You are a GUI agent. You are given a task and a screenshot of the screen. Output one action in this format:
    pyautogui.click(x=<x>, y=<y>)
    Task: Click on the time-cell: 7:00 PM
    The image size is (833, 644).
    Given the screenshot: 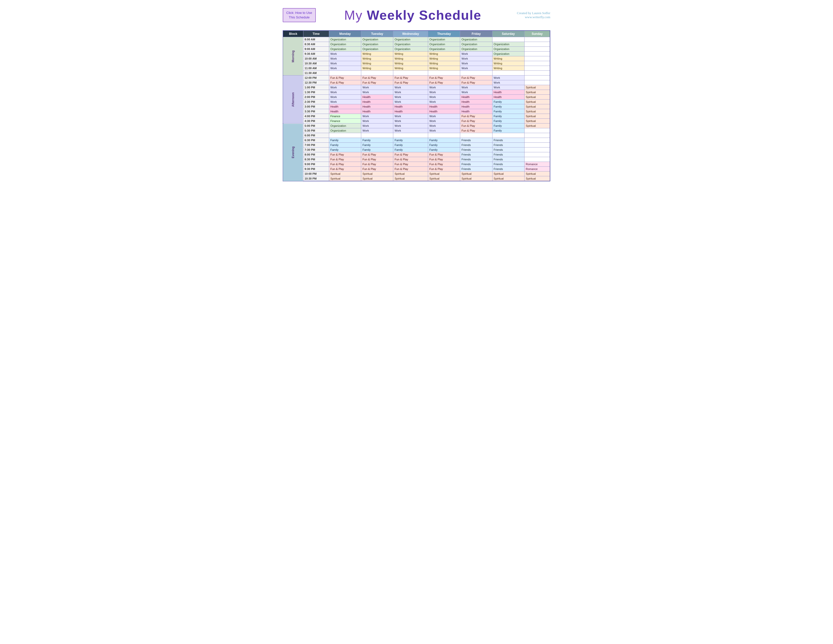 What is the action you would take?
    pyautogui.click(x=316, y=145)
    